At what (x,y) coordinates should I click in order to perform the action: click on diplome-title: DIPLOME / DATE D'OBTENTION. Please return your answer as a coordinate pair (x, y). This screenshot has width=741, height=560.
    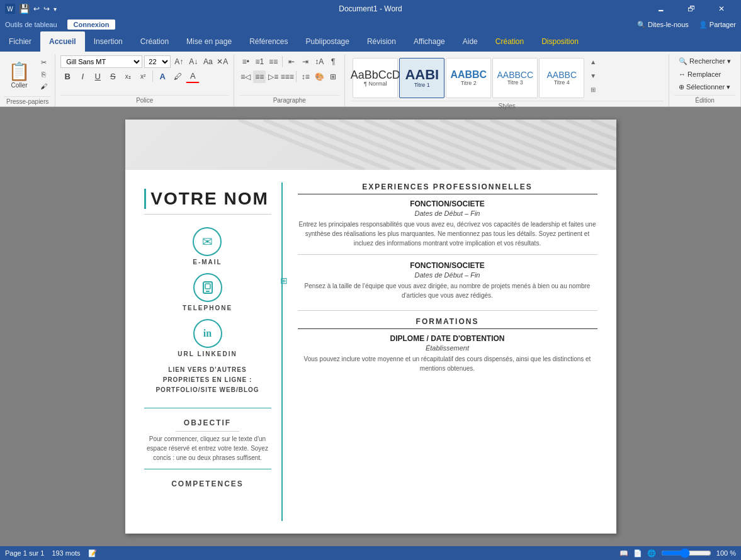
    Looking at the image, I should click on (448, 339).